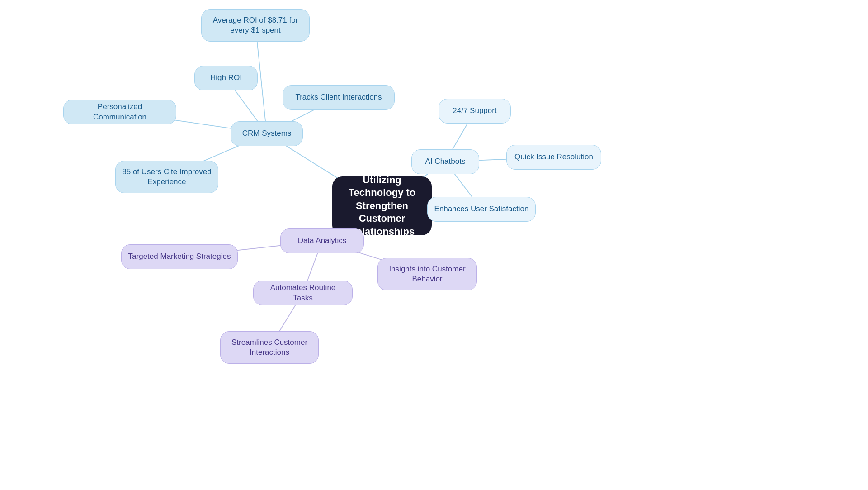 The width and height of the screenshot is (868, 490). Describe the element at coordinates (226, 78) in the screenshot. I see `node-high-roi: High ROI` at that location.